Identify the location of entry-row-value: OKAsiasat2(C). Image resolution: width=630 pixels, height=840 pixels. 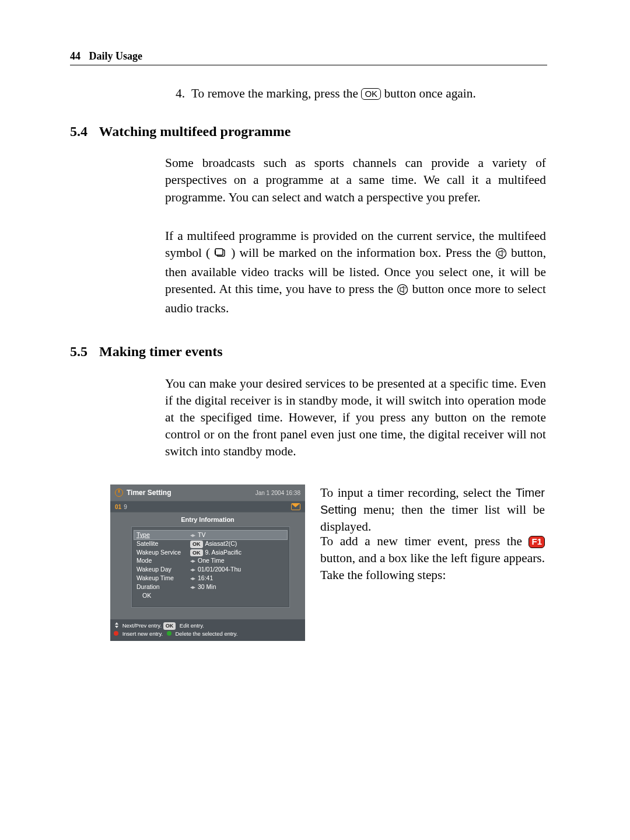
(237, 544).